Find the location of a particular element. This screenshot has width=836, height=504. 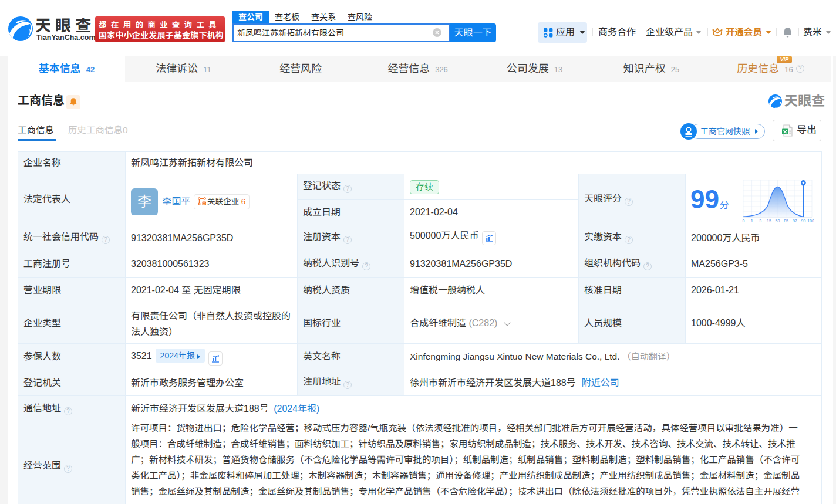

svg-text: 50 is located at coordinates (778, 221).